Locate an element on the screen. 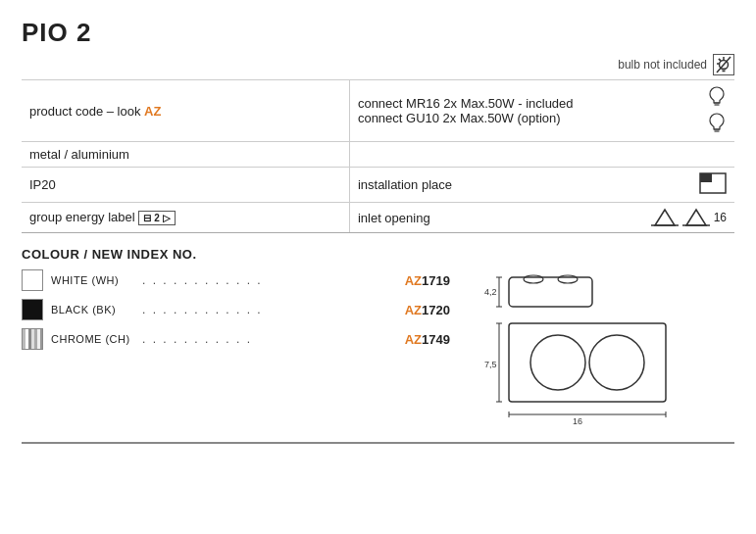 The image size is (756, 534). energy-badge-value: 2 is located at coordinates (157, 218).